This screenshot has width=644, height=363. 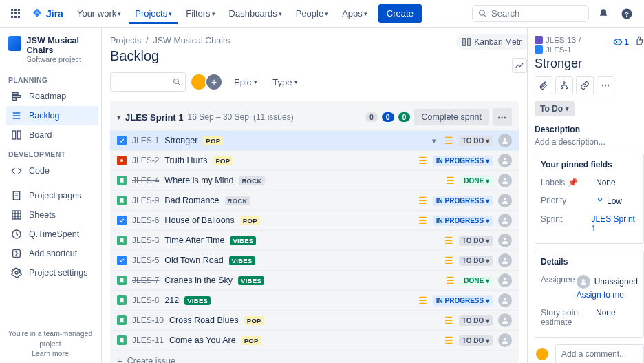 I want to click on story-point-field: Story point estimate None, so click(x=589, y=318).